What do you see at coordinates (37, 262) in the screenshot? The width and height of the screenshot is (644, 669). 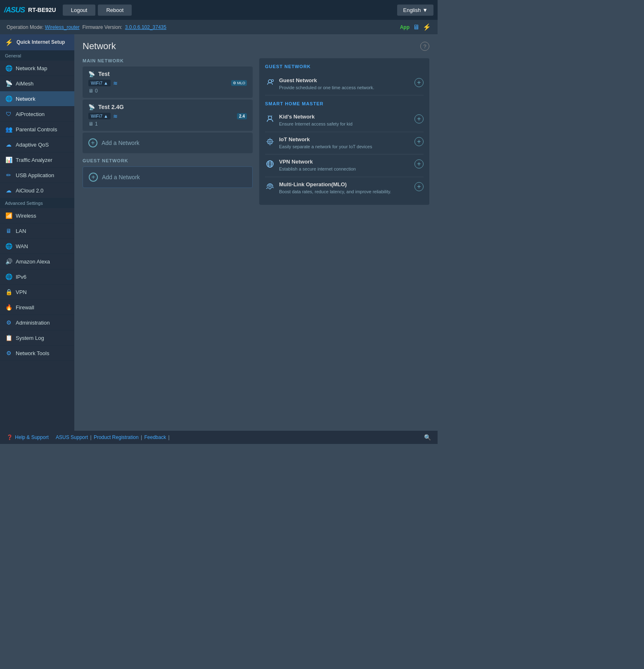 I see `sidebar-item-amazon-alexa: 🔊 Amazon Alexa` at bounding box center [37, 262].